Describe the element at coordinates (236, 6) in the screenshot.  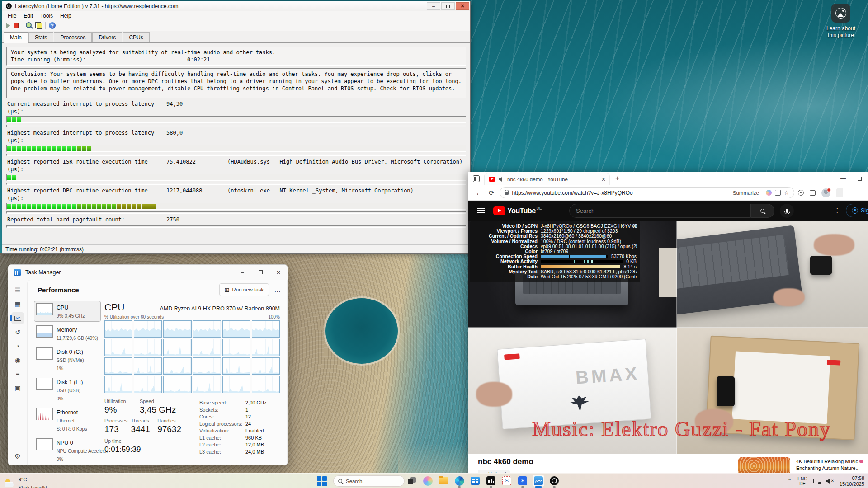
I see `latencymon-titlebar: LatencyMon (Home Edition ) v 7.31 - http…` at that location.